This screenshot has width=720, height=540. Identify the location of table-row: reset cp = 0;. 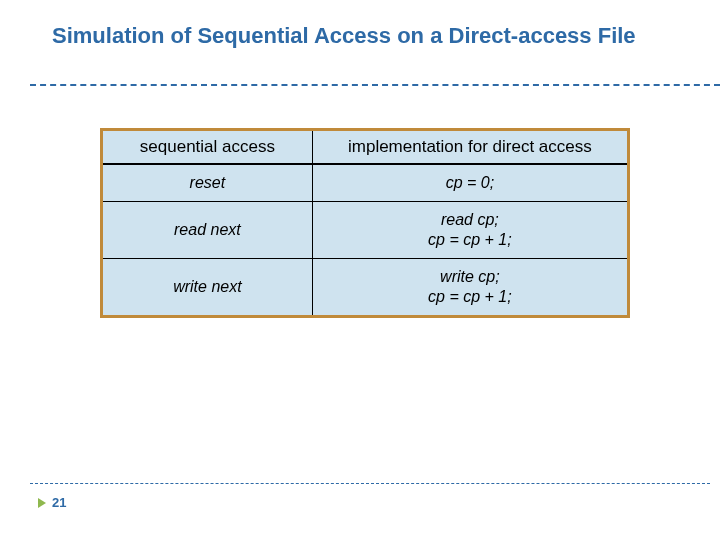
(366, 183).